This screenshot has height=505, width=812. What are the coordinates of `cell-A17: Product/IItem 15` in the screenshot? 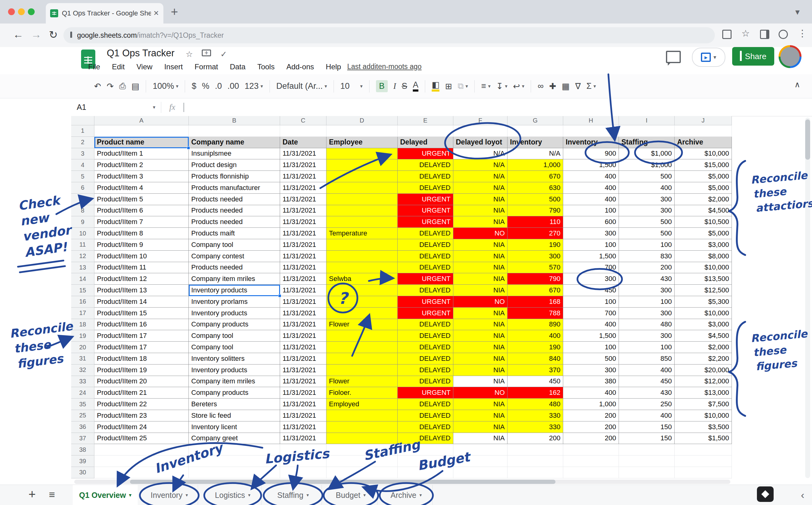 It's located at (142, 313).